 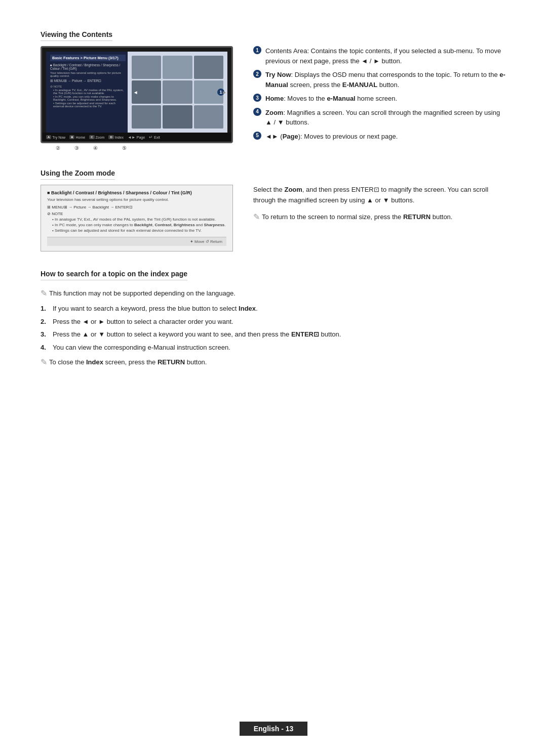 I want to click on index-title: How to search for a topic on the index p…, so click(x=114, y=275).